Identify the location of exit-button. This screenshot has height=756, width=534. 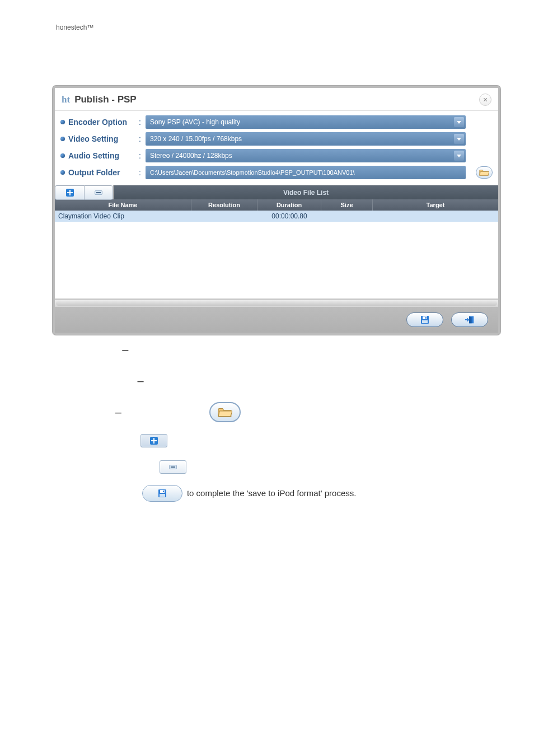
(470, 320).